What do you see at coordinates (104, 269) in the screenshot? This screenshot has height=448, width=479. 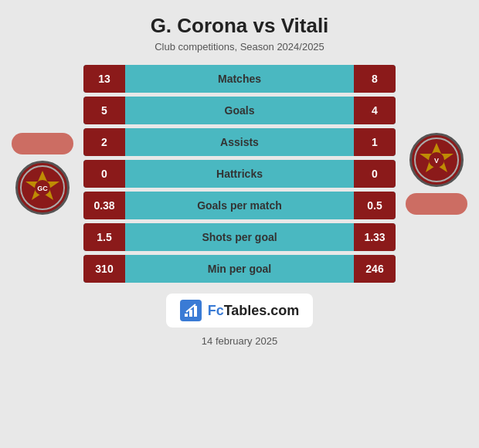 I see `stat-left-min-per-goal: 310` at bounding box center [104, 269].